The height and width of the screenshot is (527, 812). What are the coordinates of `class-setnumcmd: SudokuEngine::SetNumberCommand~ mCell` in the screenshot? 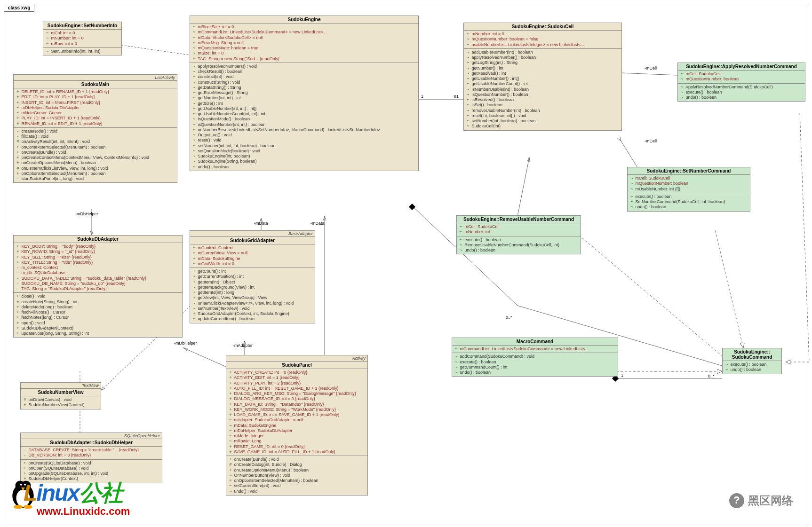 It's located at (689, 189).